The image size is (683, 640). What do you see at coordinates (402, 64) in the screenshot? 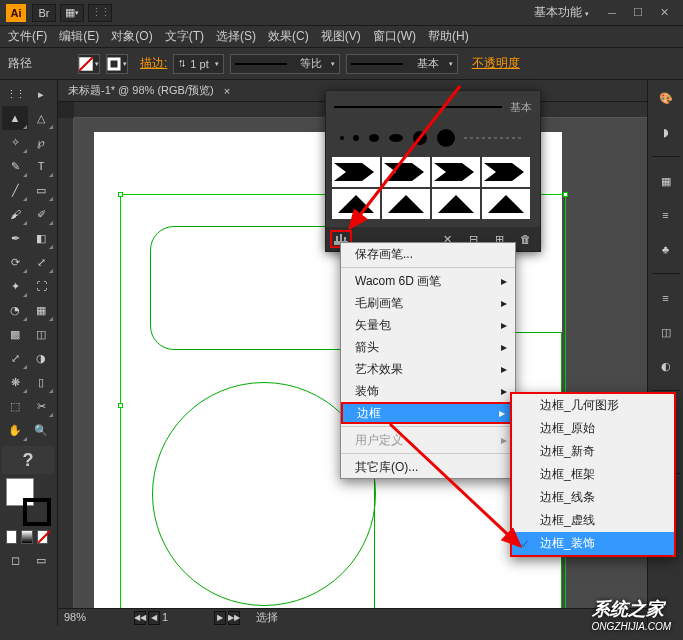
I see `brush-definition-field: 基本▾` at bounding box center [402, 64].